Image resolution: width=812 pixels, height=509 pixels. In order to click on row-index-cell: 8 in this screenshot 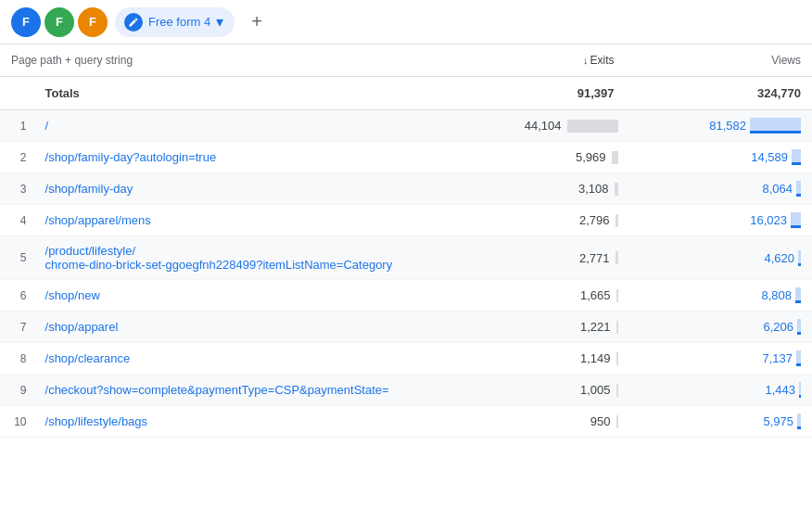, I will do `click(17, 359)`.